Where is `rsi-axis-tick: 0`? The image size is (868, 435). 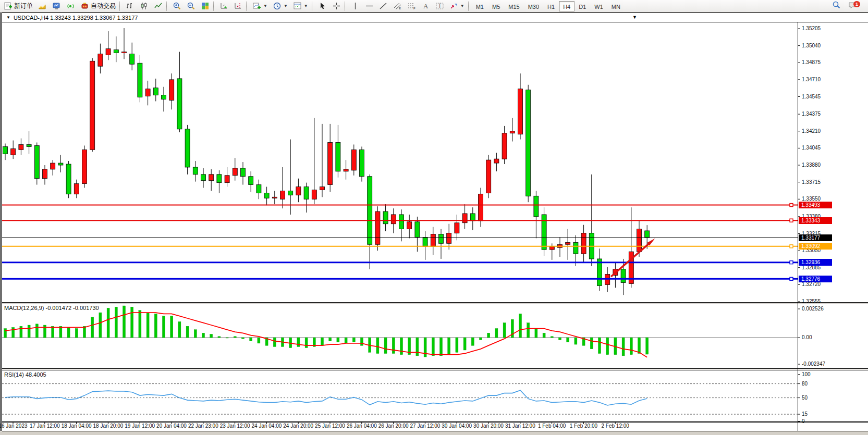
rsi-axis-tick: 0 is located at coordinates (803, 421).